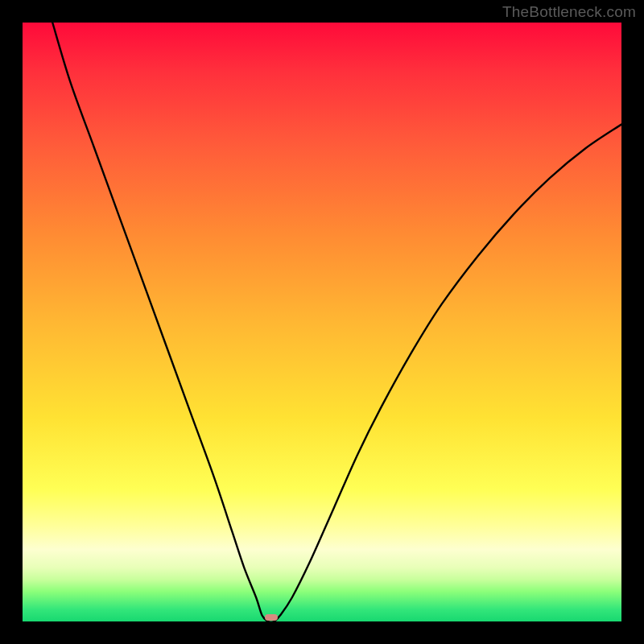 Image resolution: width=644 pixels, height=644 pixels. Describe the element at coordinates (271, 617) in the screenshot. I see `minimum-marker` at that location.